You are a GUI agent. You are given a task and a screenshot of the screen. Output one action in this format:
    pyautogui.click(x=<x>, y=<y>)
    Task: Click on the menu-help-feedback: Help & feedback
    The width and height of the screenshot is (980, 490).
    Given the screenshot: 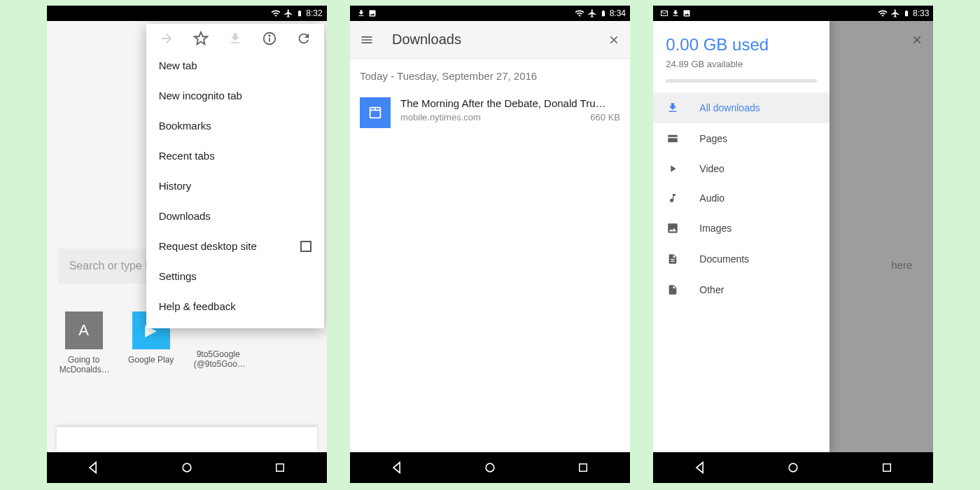 What is the action you would take?
    pyautogui.click(x=235, y=307)
    